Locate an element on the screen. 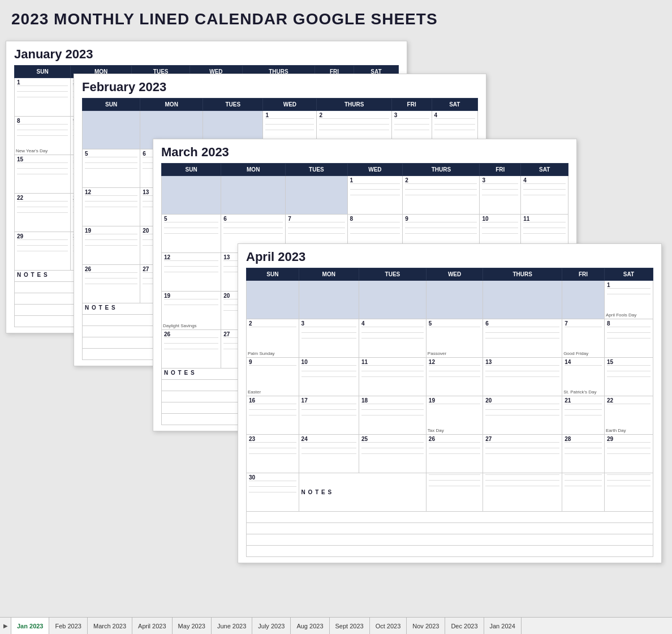 This screenshot has height=634, width=672. mar-tues-header: TUES is located at coordinates (317, 170).